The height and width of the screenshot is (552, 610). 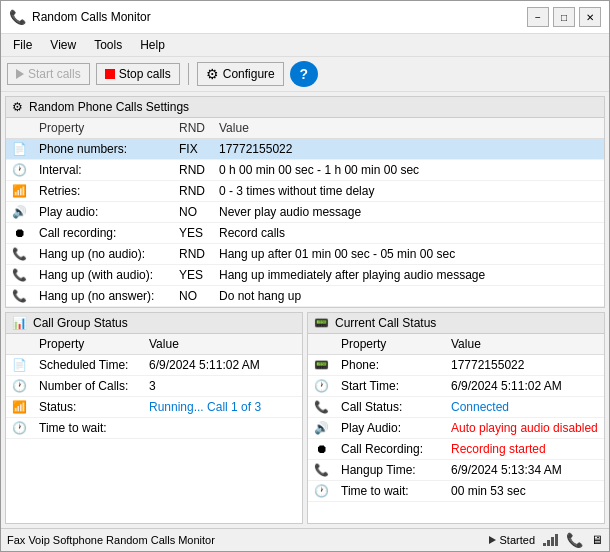 I want to click on help-label: ?, so click(x=304, y=74).